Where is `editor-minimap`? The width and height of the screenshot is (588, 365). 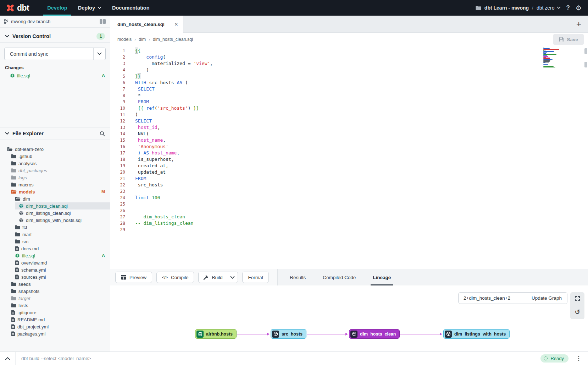
editor-minimap is located at coordinates (554, 58).